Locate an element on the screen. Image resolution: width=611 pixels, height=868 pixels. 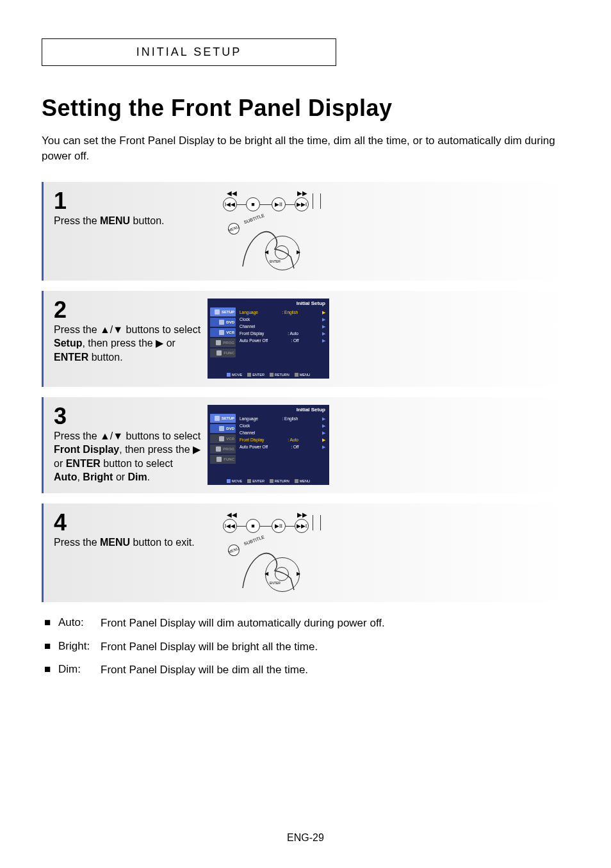
b: Front Display is located at coordinates (86, 450).